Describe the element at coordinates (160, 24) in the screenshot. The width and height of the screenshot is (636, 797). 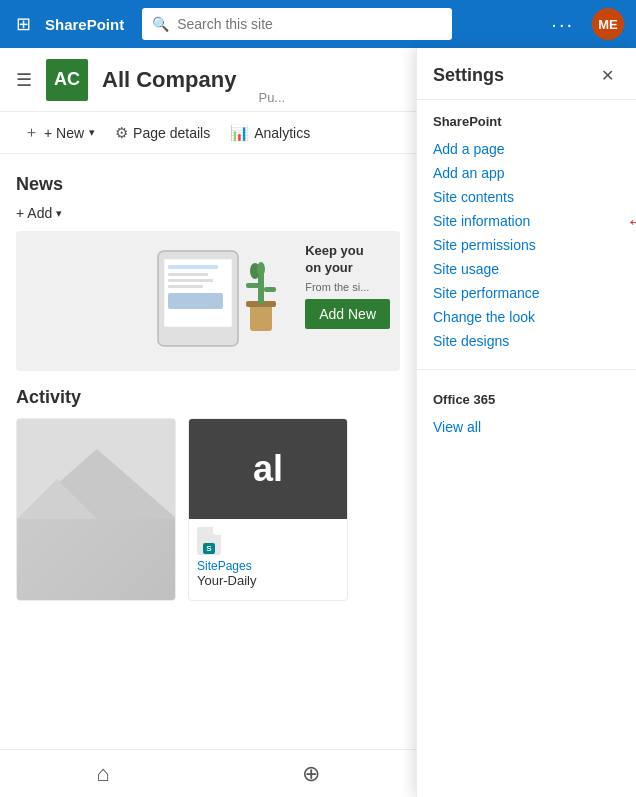
I see `search-icon: 🔍` at that location.